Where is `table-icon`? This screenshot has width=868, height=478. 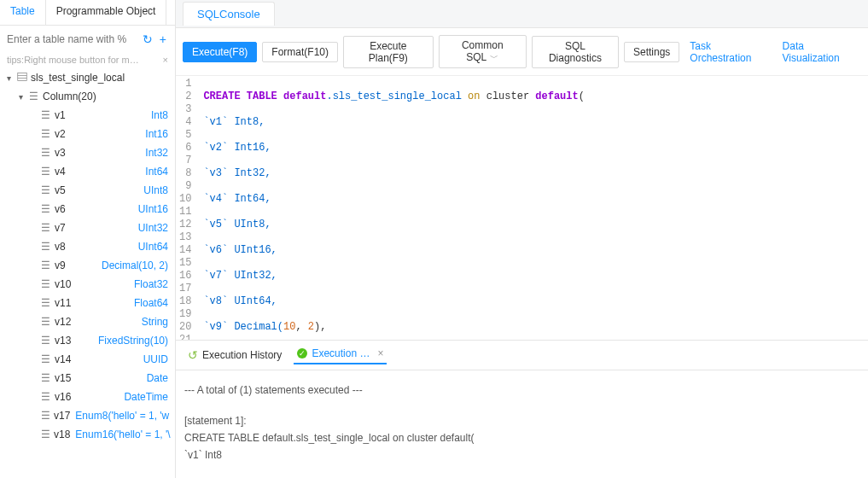 table-icon is located at coordinates (22, 78).